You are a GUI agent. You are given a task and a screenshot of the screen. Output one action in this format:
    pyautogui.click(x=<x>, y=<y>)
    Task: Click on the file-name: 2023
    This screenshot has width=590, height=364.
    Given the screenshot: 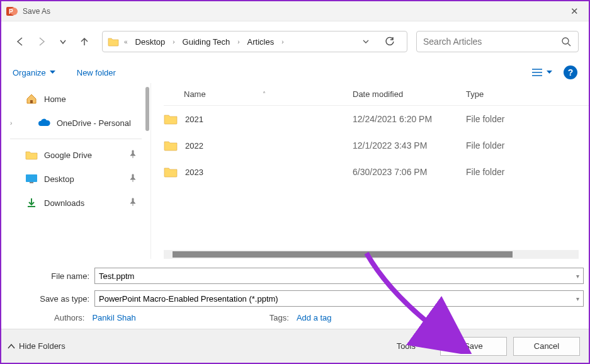 What is the action you would take?
    pyautogui.click(x=194, y=173)
    